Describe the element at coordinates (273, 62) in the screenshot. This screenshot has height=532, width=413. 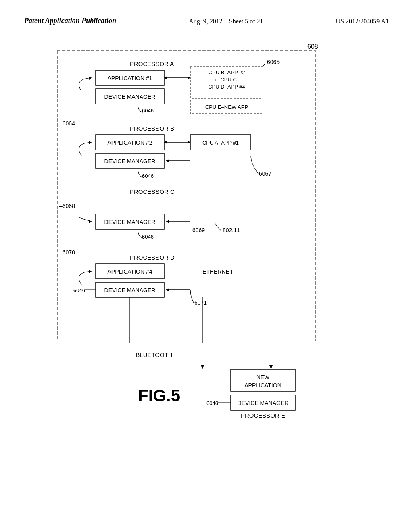
I see `label-6065: 6065` at that location.